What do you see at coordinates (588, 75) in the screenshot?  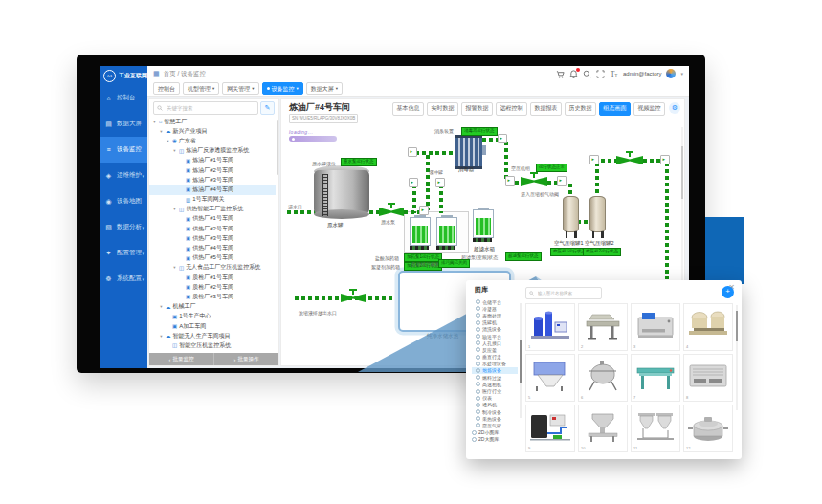 I see `search-icon` at bounding box center [588, 75].